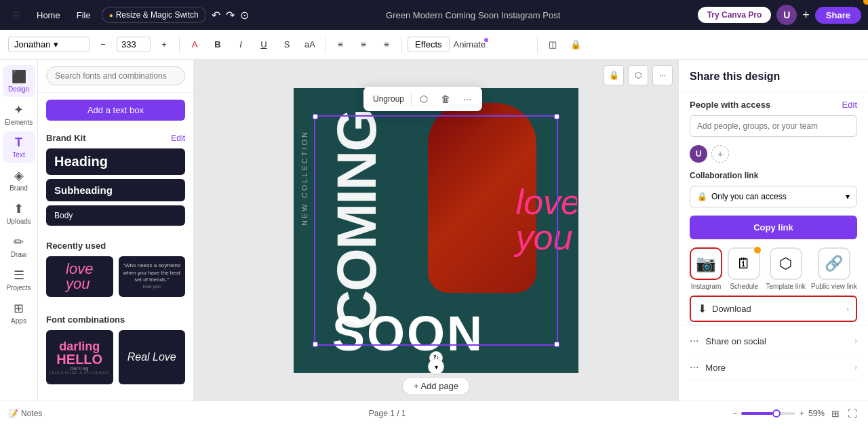  What do you see at coordinates (19, 209) in the screenshot?
I see `uploads-icon: ⬆` at bounding box center [19, 209].